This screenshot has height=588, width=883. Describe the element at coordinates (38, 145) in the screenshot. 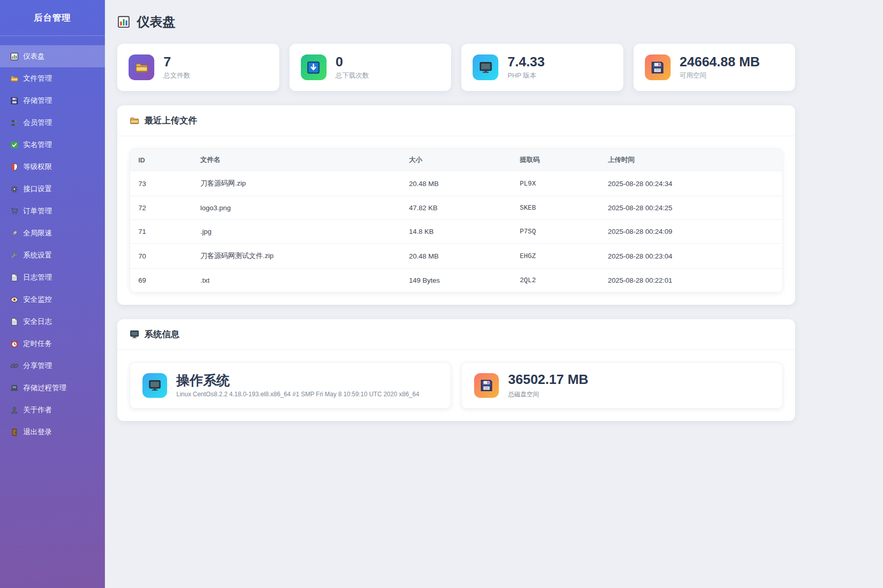

I see `sidebar-item-label: 实名管理` at that location.